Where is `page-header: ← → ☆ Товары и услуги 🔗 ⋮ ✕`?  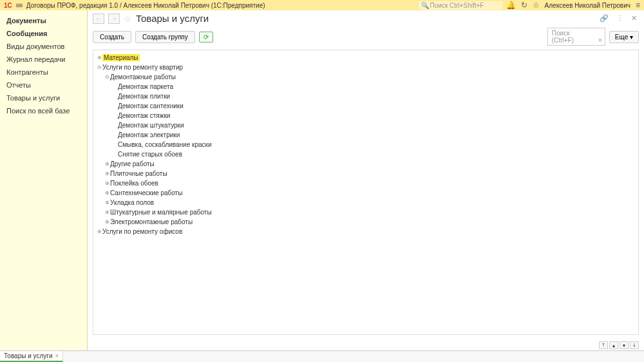 page-header: ← → ☆ Товары и услуги 🔗 ⋮ ✕ is located at coordinates (366, 17).